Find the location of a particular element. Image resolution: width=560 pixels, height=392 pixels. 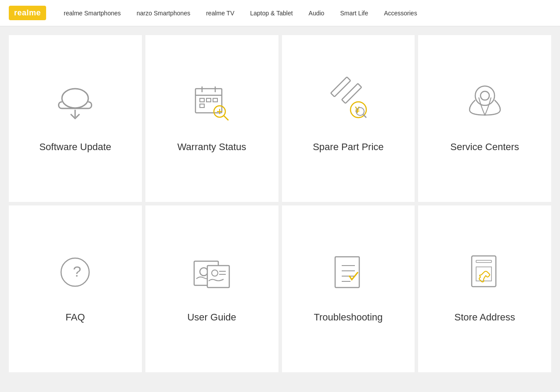

nav-item-audio: Audio is located at coordinates (317, 13).